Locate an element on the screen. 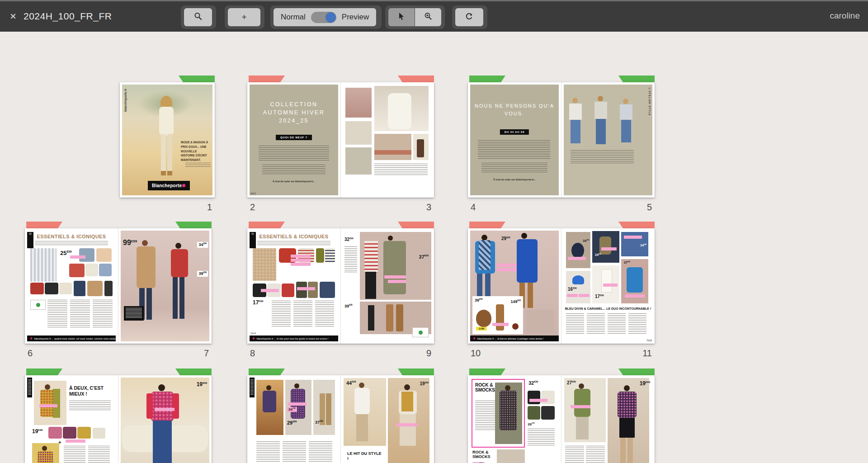  pink-blouse-model is located at coordinates (162, 406).